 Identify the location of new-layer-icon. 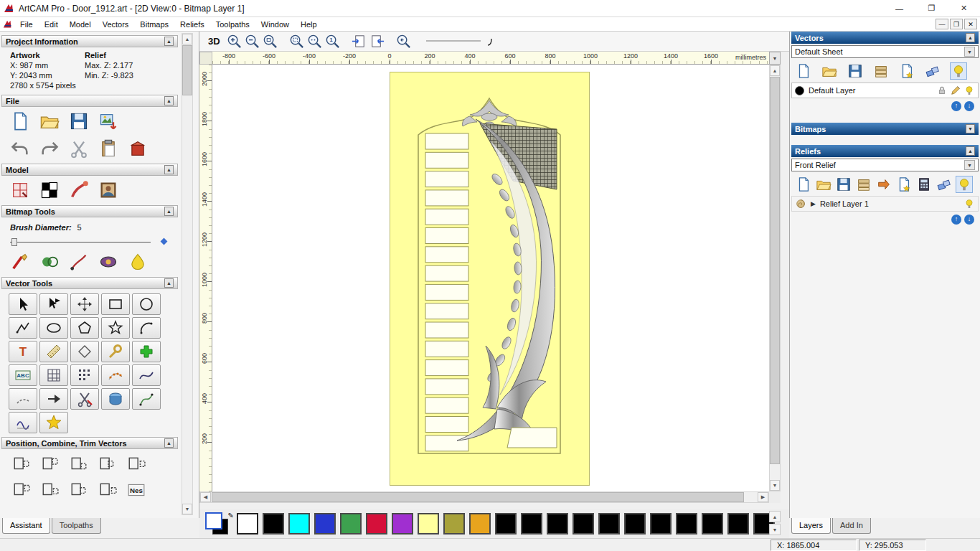
(907, 71).